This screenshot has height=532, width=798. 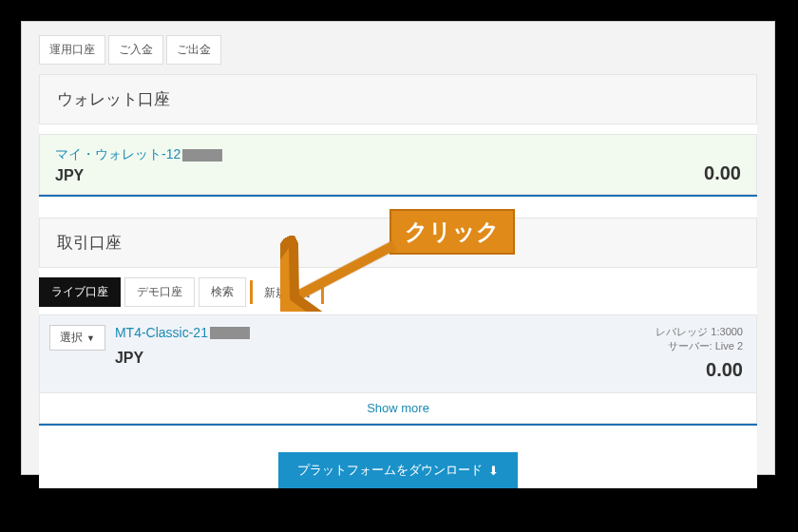 I want to click on account-amount: 0.00, so click(x=699, y=370).